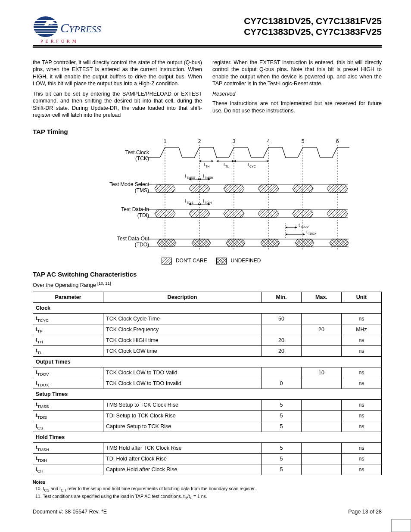  What do you see at coordinates (134, 239) in the screenshot?
I see `svg-text: Test Data-Out` at bounding box center [134, 239].